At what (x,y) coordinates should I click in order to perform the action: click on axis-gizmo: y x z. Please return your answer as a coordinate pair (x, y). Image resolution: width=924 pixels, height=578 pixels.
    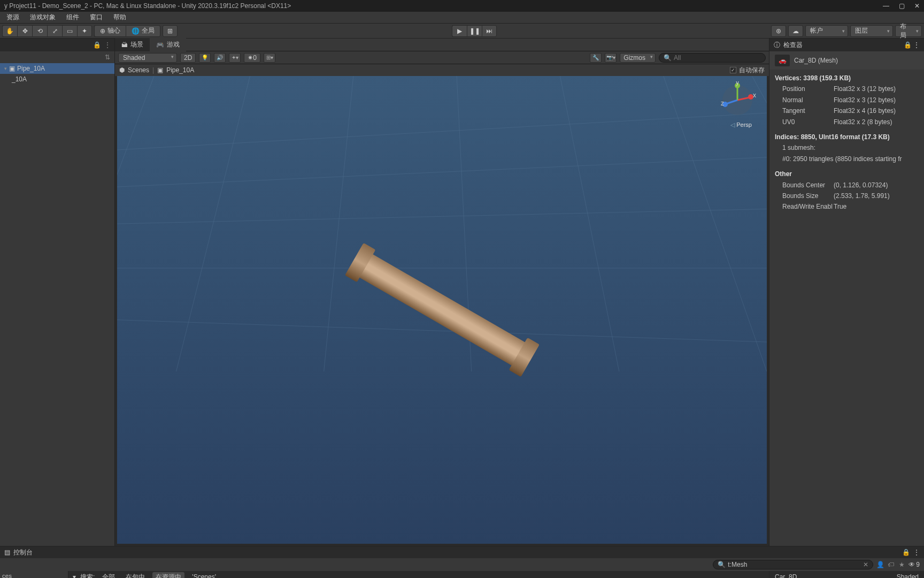
    Looking at the image, I should click on (737, 100).